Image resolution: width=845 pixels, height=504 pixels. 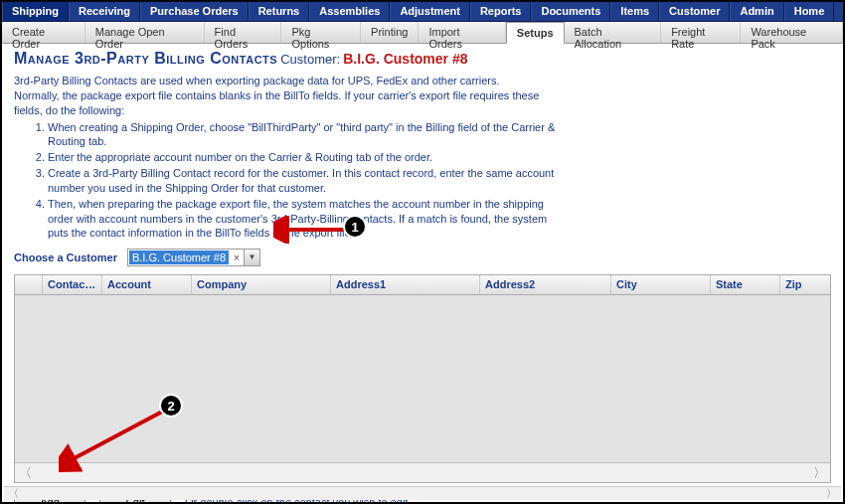 What do you see at coordinates (145, 58) in the screenshot?
I see `page-title: Manage 3rd-Party Billing Contacts` at bounding box center [145, 58].